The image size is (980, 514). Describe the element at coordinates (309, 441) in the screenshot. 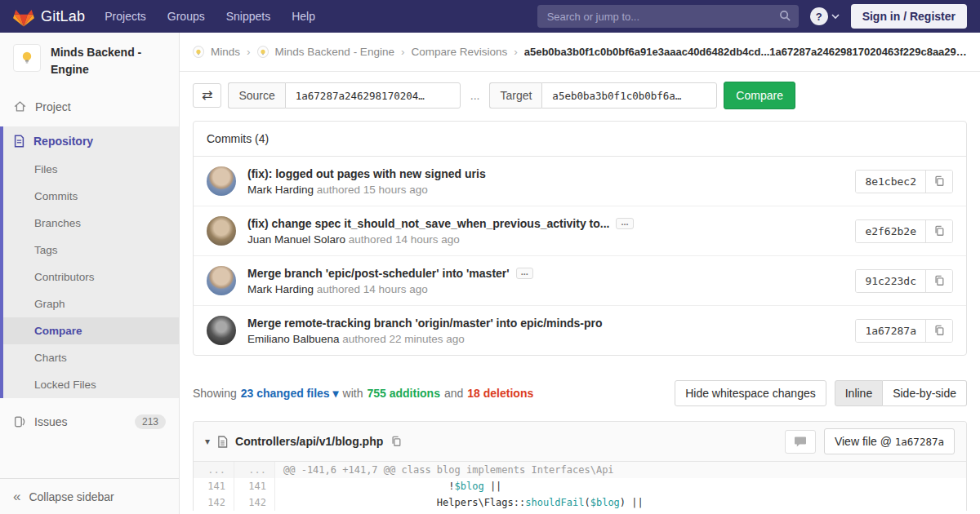

I see `diff-file-path: Controllers/api/v1/blog.php` at that location.